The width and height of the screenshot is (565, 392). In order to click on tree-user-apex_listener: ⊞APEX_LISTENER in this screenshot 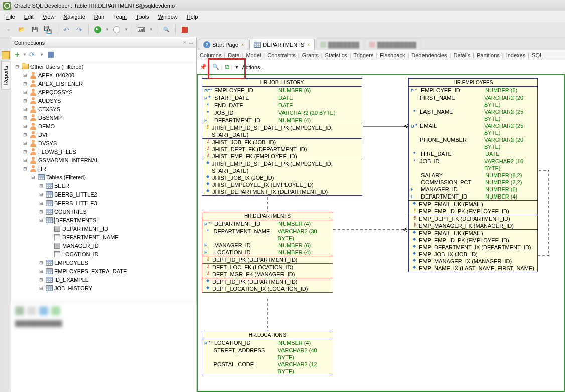, I will do `click(103, 83)`.